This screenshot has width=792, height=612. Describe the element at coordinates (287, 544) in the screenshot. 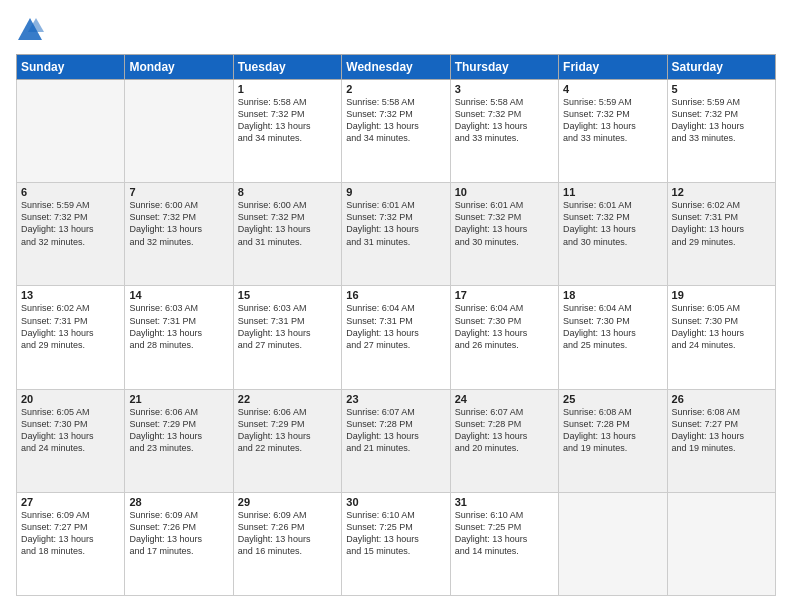

I see `day-cell: 29Sunrise: 6:09 AMSunset: 7:26 PMDayligh…` at that location.